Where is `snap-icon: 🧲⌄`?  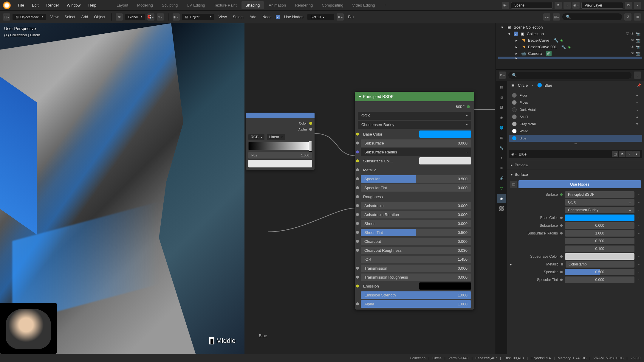 snap-icon: 🧲⌄ is located at coordinates (151, 17).